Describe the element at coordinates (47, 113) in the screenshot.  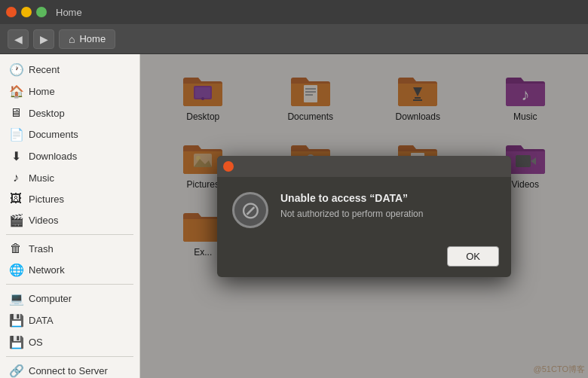
I see `sidebar-label-desktop: Desktop` at that location.